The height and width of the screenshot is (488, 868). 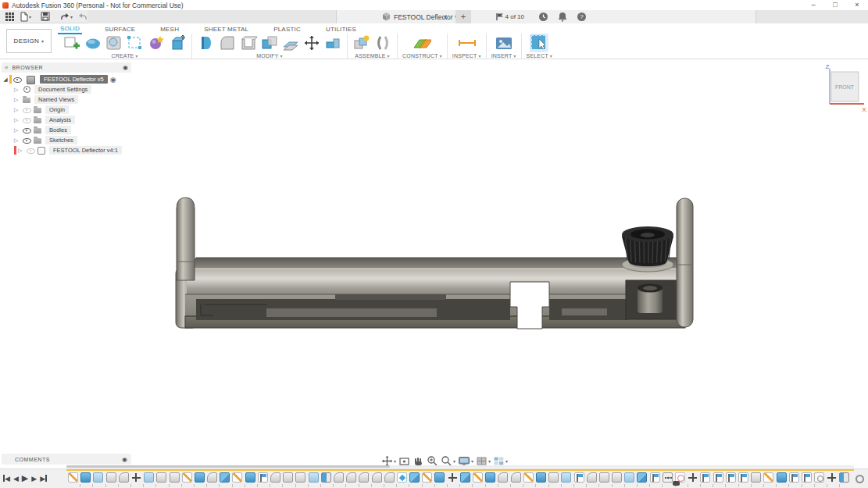 What do you see at coordinates (61, 141) in the screenshot?
I see `browser-item-label: Sketches` at bounding box center [61, 141].